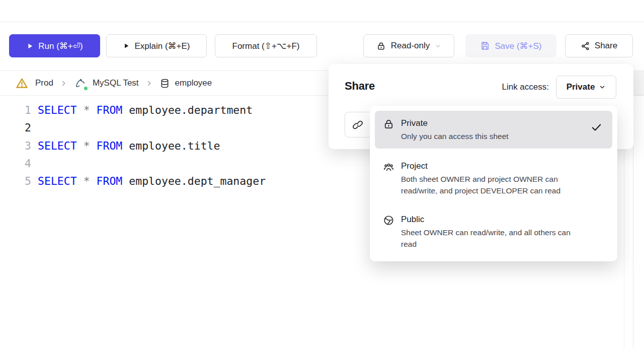 This screenshot has height=348, width=644. Describe the element at coordinates (639, 83) in the screenshot. I see `side-panel-sliver` at that location.